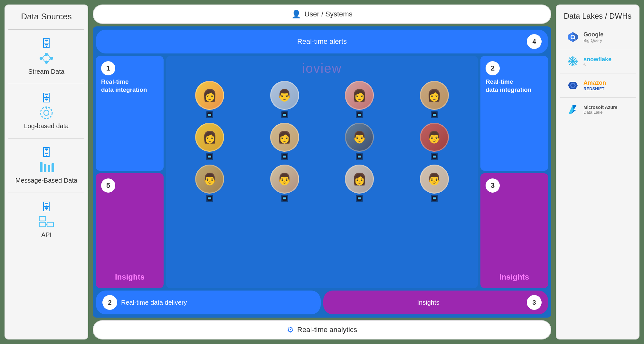 The width and height of the screenshot is (644, 344). Describe the element at coordinates (46, 168) in the screenshot. I see `message-icon` at that location.